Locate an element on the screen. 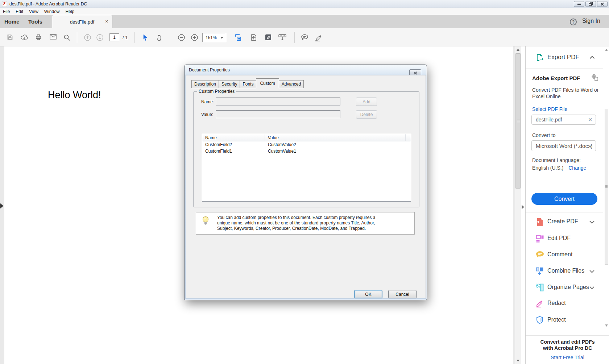  menu-window: Window is located at coordinates (52, 12).